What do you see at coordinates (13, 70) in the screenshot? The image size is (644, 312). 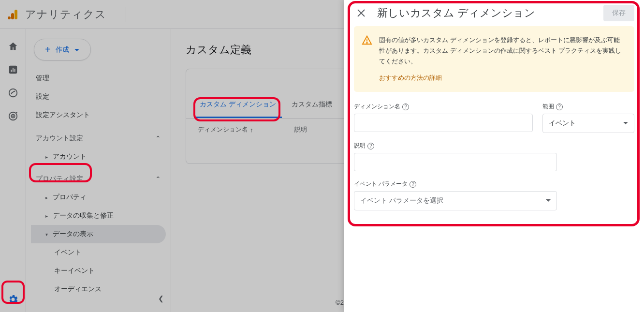 I see `reports-icon` at bounding box center [13, 70].